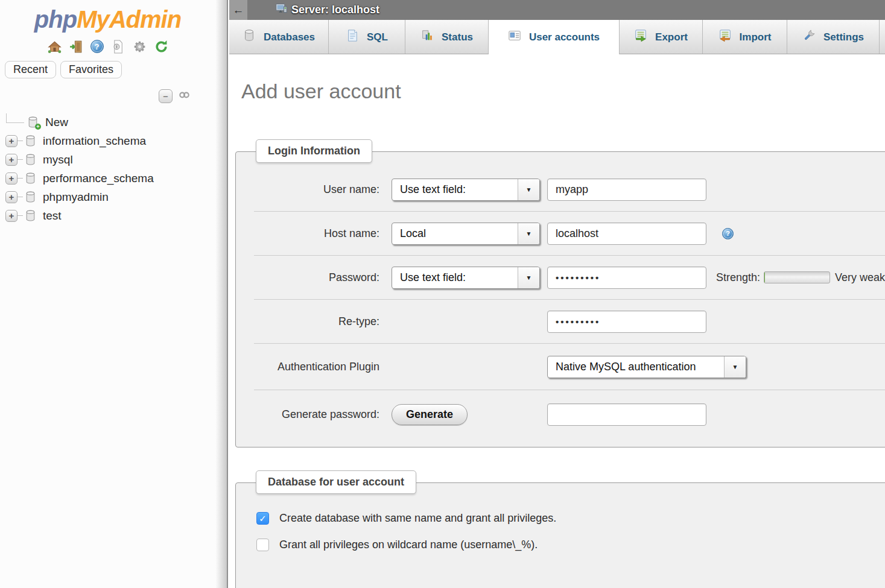 Image resolution: width=885 pixels, height=588 pixels. What do you see at coordinates (563, 92) in the screenshot?
I see `page-title: Add user account` at bounding box center [563, 92].